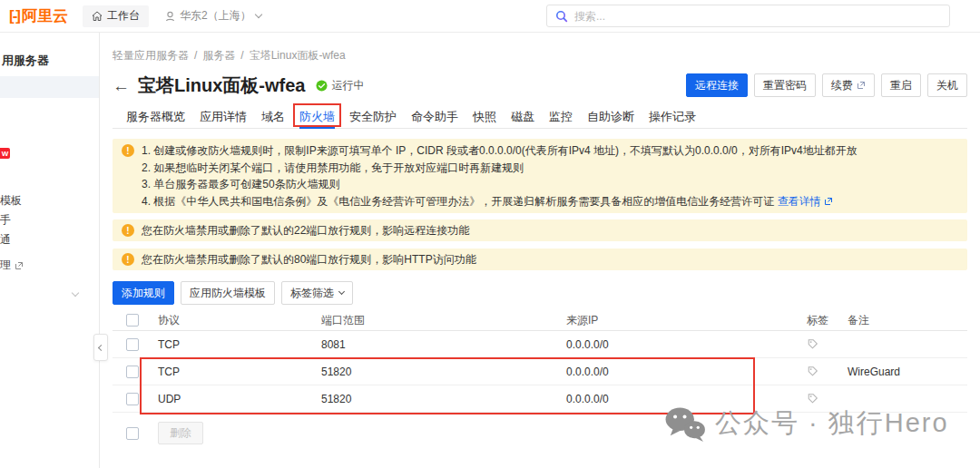 The image size is (980, 468). What do you see at coordinates (318, 117) in the screenshot?
I see `tab-firewall: 防火墙` at bounding box center [318, 117].